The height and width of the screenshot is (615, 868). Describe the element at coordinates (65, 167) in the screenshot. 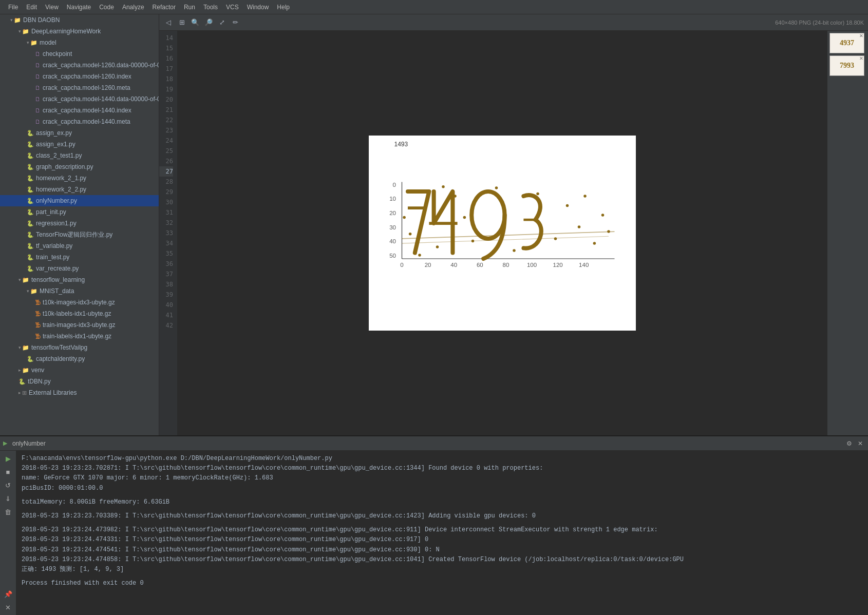

I see `tree-label-graph-desc: graph_description.py` at that location.